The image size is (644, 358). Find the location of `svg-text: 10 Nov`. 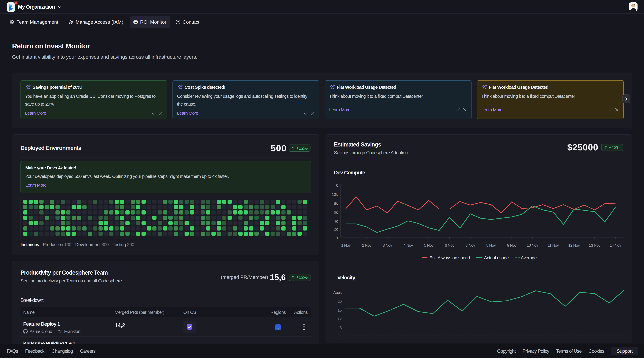

svg-text: 10 Nov is located at coordinates (532, 245).